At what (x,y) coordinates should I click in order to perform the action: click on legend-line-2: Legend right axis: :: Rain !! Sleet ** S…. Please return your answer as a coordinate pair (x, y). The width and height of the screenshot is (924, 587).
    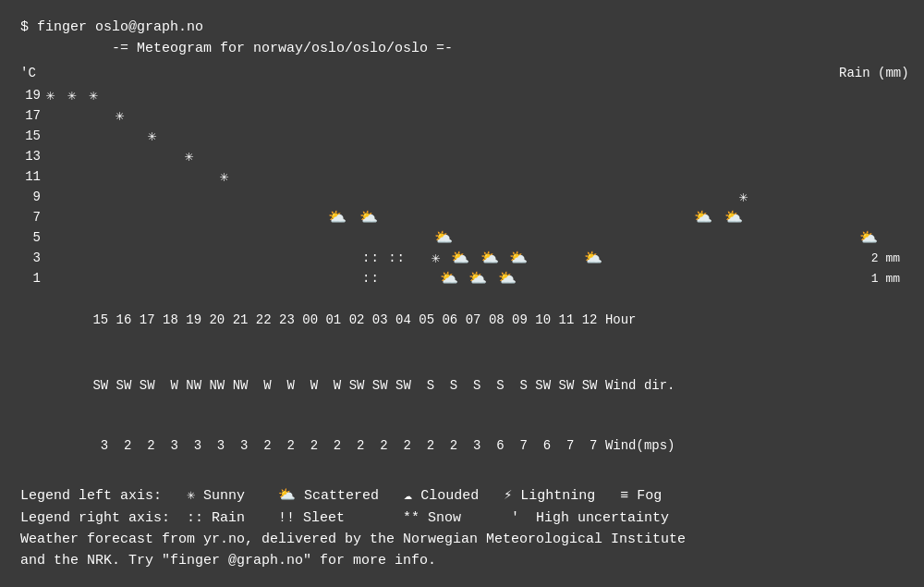
    Looking at the image, I should click on (462, 518).